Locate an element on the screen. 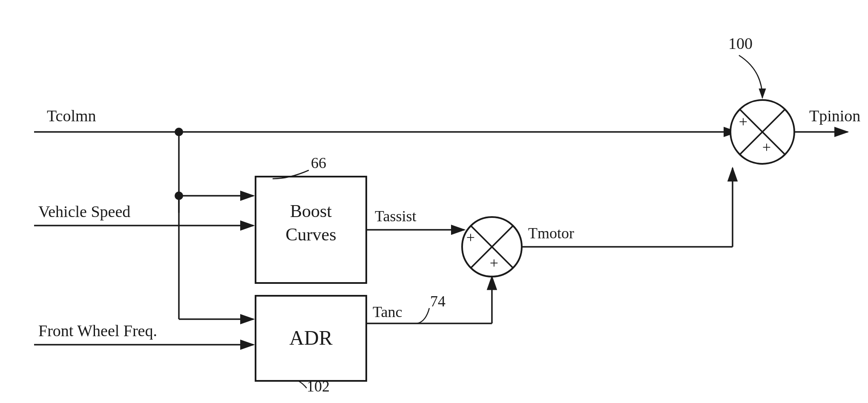 The width and height of the screenshot is (868, 403). ref-100-arrow is located at coordinates (750, 77).